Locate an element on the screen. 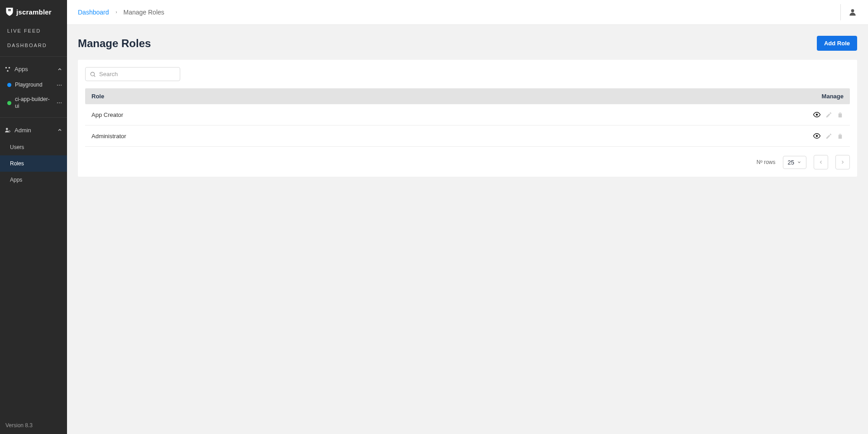 The width and height of the screenshot is (868, 434). nav-admin-roles: Roles is located at coordinates (34, 164).